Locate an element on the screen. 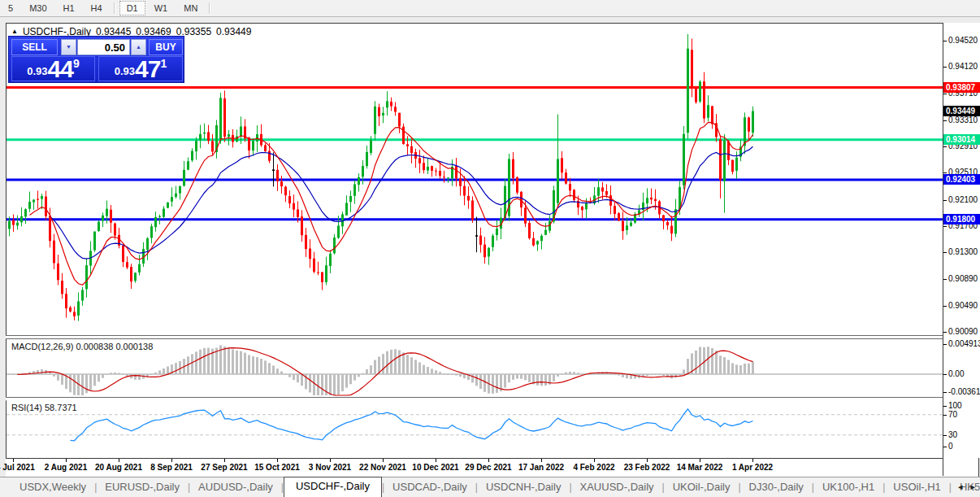 The image size is (980, 497). level-price-badge: 0.93807 is located at coordinates (962, 88).